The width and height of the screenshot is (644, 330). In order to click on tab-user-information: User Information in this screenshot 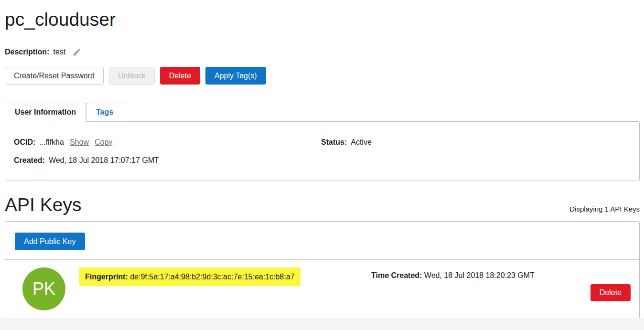, I will do `click(45, 112)`.